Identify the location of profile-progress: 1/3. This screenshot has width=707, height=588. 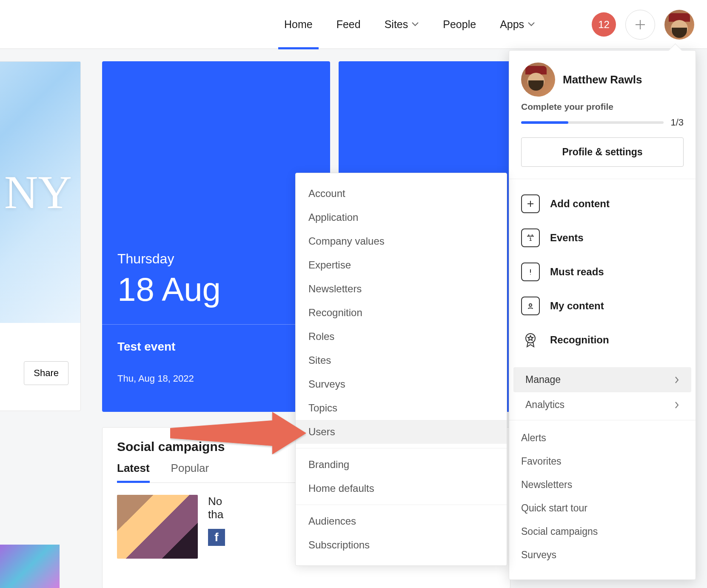
(602, 120).